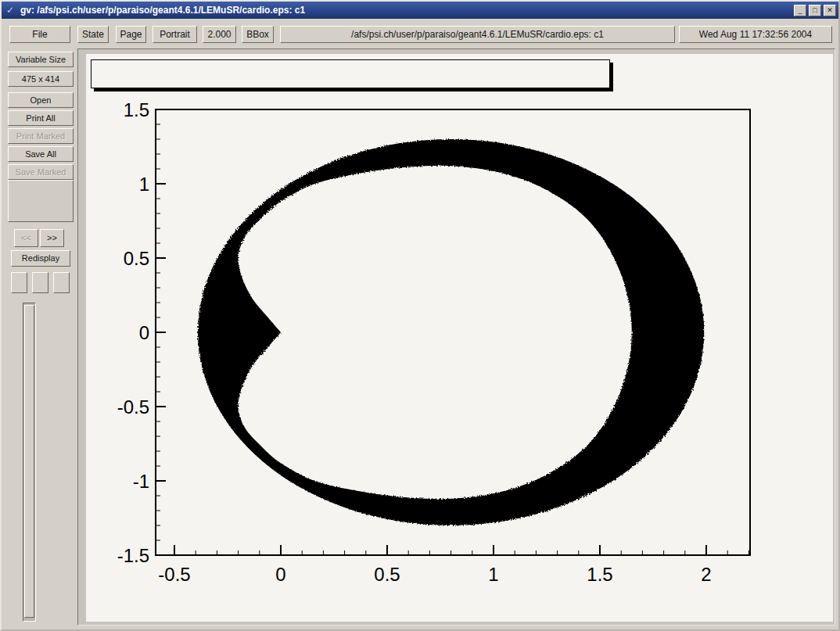  Describe the element at coordinates (420, 10) in the screenshot. I see `titlebar: ✓ gv: /afs/psi.ch/user/p/paraiso/geant4.…` at that location.